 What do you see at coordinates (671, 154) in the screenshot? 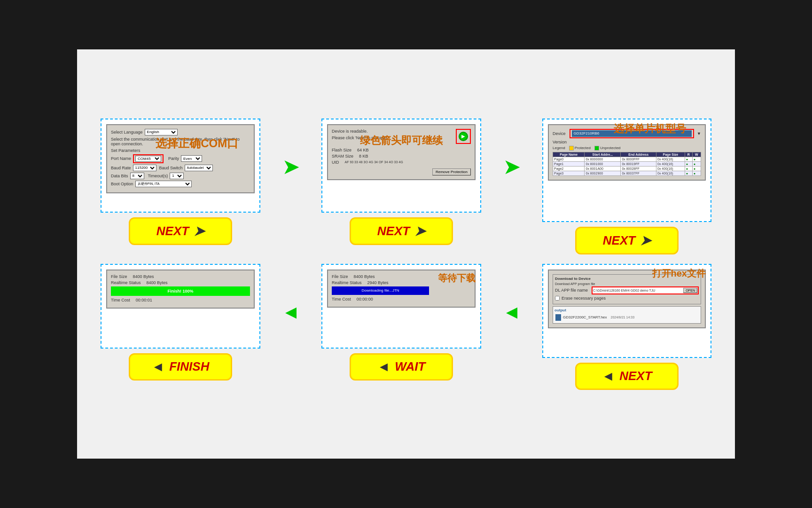
I see `step3-th-pagesize: Page Size` at bounding box center [671, 154].